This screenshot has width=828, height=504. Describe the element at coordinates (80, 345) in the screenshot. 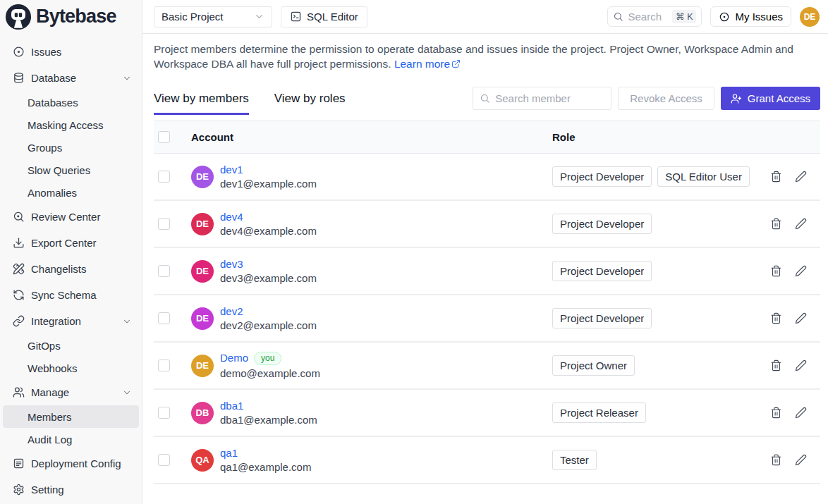

I see `sidebar-item-label: GitOps` at that location.